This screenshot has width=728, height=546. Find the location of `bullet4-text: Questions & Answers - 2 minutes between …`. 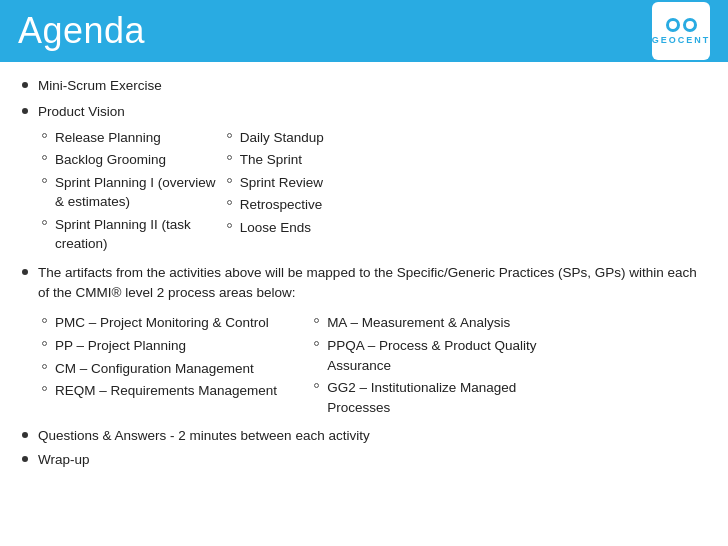

bullet4-text: Questions & Answers - 2 minutes between … is located at coordinates (204, 436).